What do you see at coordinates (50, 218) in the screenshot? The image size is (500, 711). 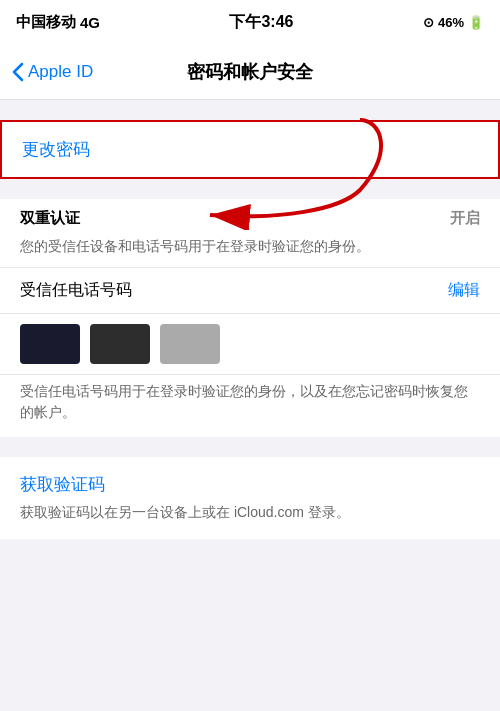 I see `two-factor-heading: 双重认证` at bounding box center [50, 218].